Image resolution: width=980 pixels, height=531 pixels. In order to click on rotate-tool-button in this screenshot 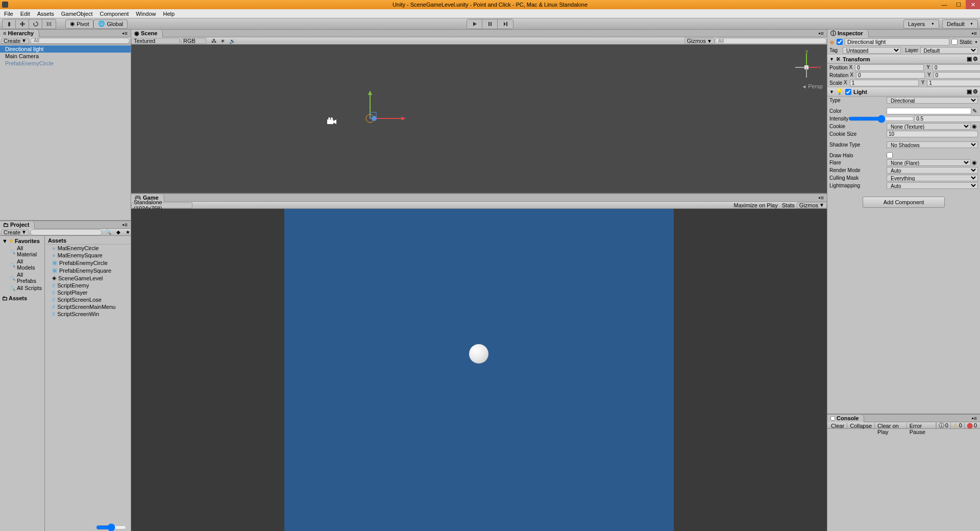, I will do `click(36, 24)`.